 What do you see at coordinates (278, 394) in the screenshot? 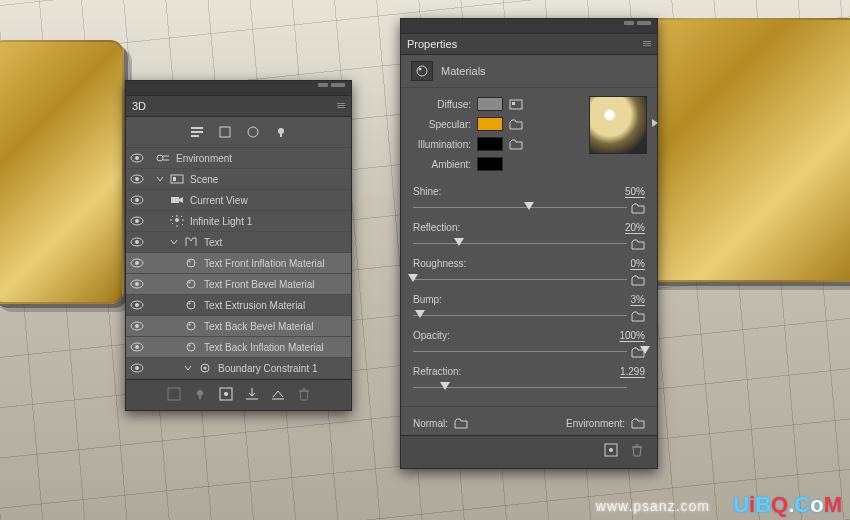
I see `slide-icon` at bounding box center [278, 394].